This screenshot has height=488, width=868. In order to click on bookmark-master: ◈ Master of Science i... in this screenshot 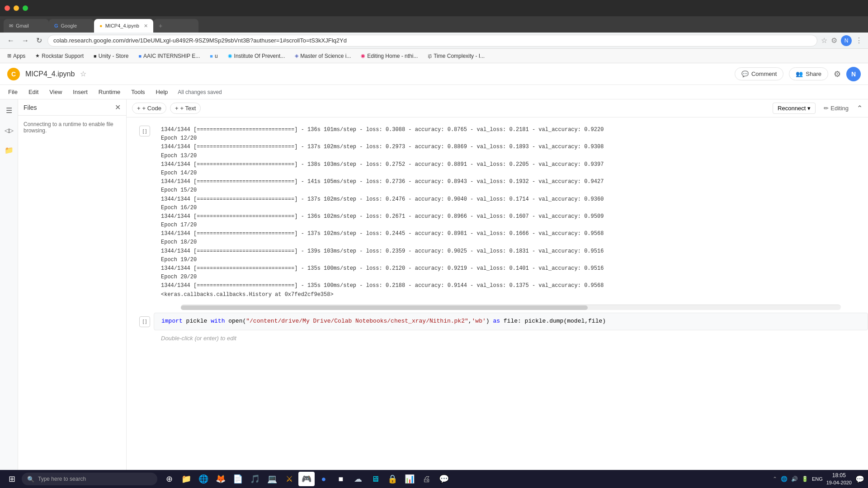, I will do `click(323, 56)`.